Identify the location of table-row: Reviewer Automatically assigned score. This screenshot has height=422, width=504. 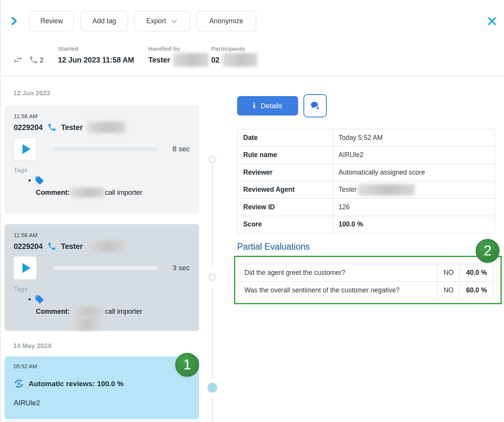
(366, 173).